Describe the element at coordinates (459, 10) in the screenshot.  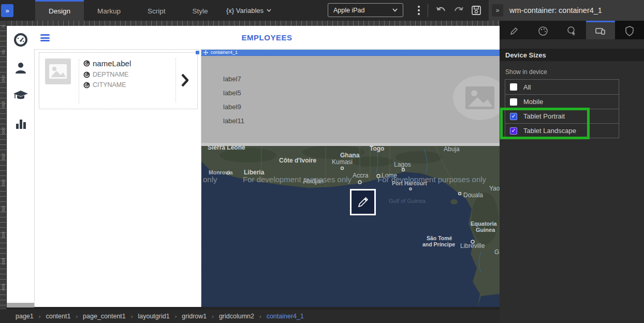
I see `redo-button` at that location.